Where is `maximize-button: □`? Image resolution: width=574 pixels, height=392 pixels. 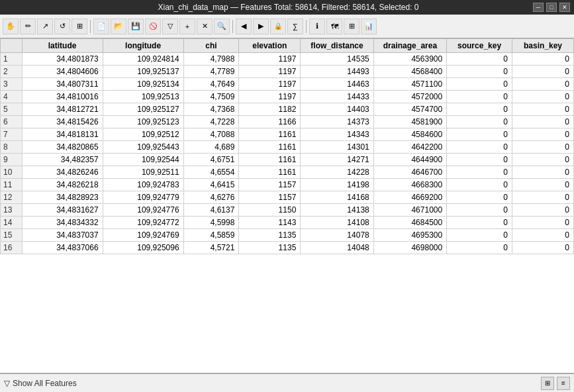 maximize-button: □ is located at coordinates (551, 7).